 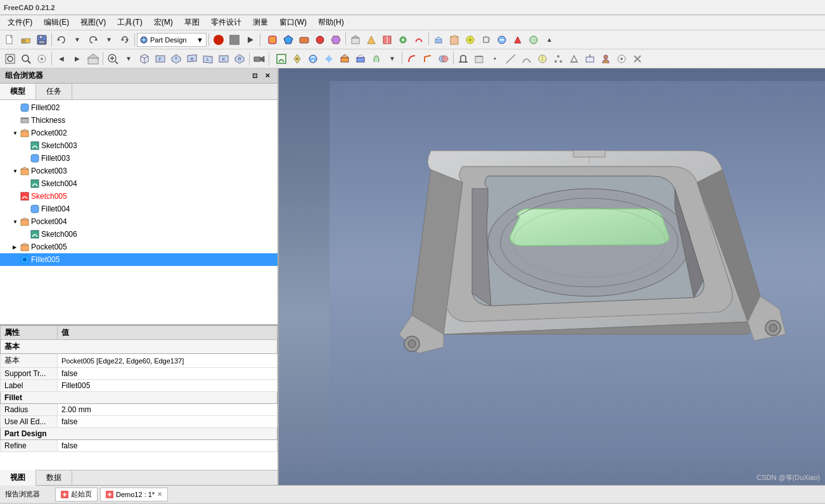 What do you see at coordinates (534, 40) in the screenshot?
I see `tool-r17` at bounding box center [534, 40].